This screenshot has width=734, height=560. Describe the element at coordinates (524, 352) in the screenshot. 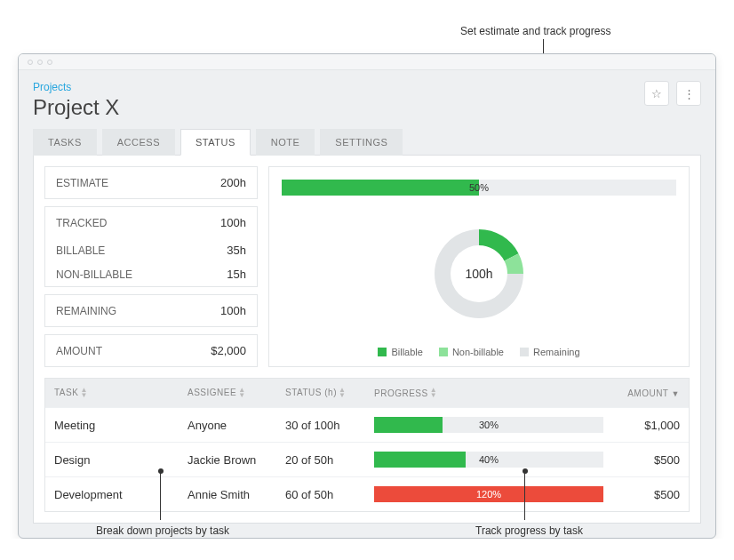

I see `swatch-remaining` at that location.